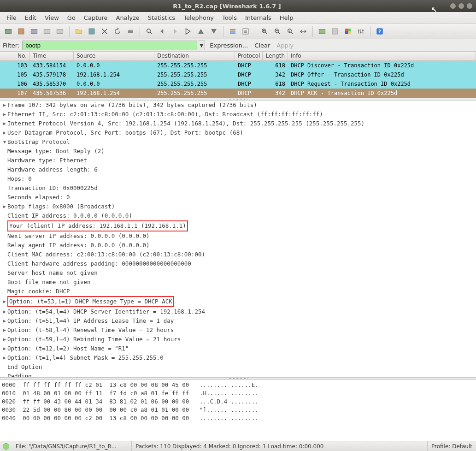 The width and height of the screenshot is (476, 451). I want to click on menu-telephony: Telephony, so click(199, 18).